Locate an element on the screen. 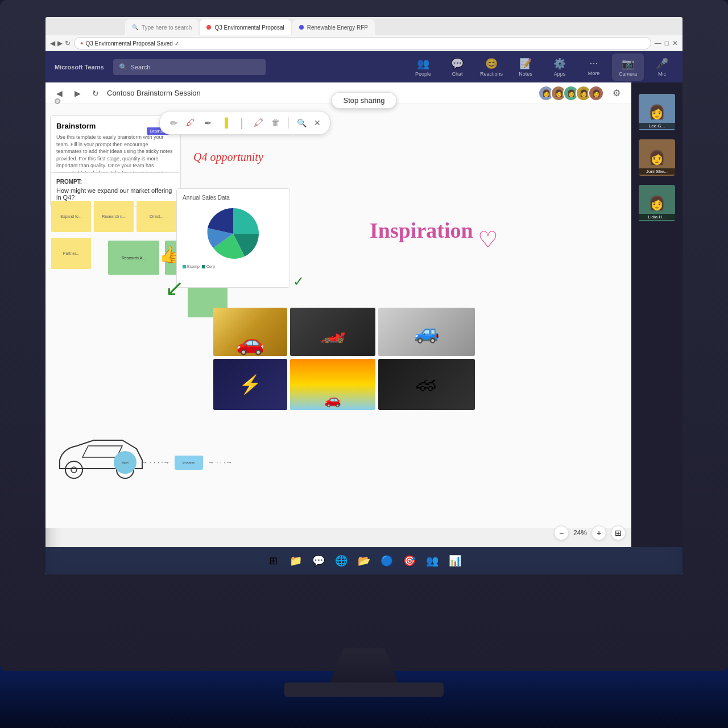 The height and width of the screenshot is (728, 728). zoom-plus-icon: + is located at coordinates (599, 533).